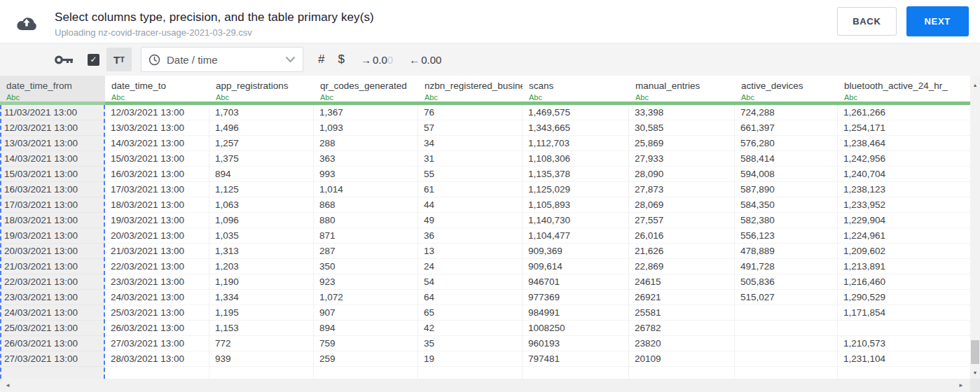  Describe the element at coordinates (262, 267) in the screenshot. I see `table-cell: 1,203` at that location.